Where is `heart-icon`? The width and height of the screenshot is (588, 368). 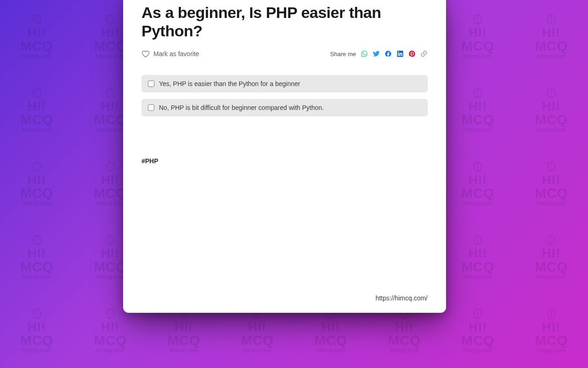
heart-icon is located at coordinates (146, 54).